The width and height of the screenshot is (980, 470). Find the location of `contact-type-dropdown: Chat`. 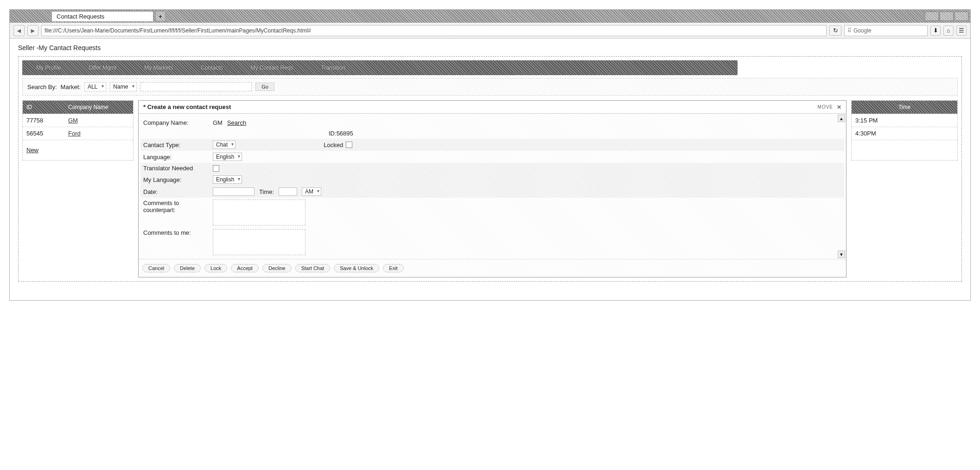

contact-type-dropdown: Chat is located at coordinates (224, 145).